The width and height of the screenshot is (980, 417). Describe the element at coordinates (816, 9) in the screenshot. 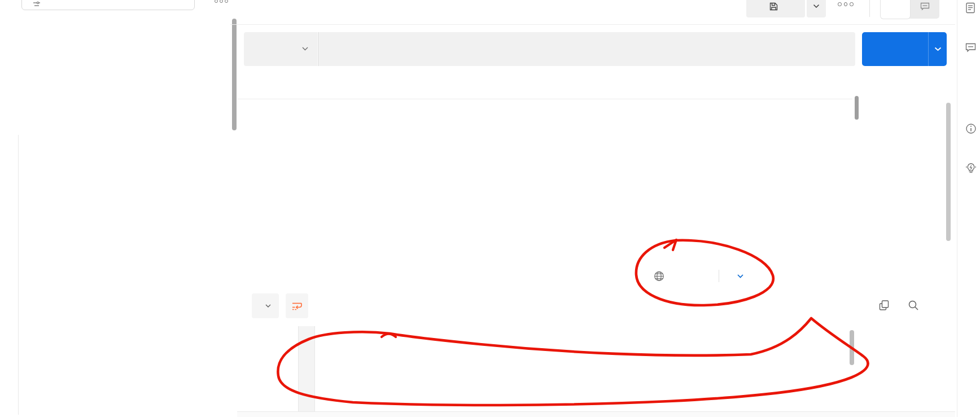

I see `save-dropdown-button` at that location.